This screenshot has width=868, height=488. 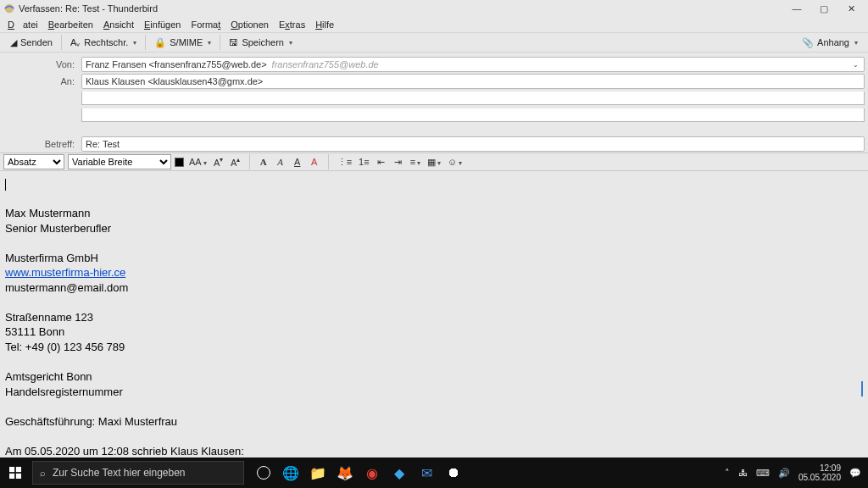 I want to click on align-button: ≡▾, so click(x=415, y=162).